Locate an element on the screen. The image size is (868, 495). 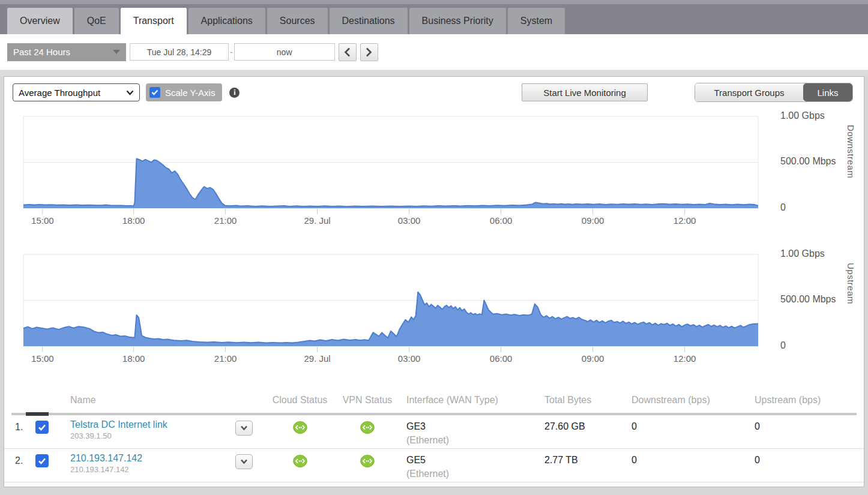
tab-destinations: Destinations is located at coordinates (369, 21).